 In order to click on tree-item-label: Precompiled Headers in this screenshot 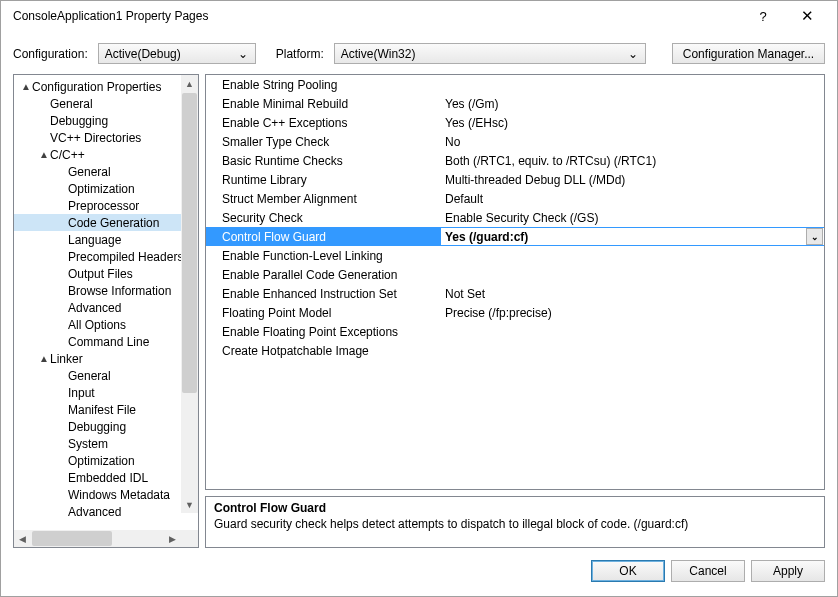, I will do `click(126, 257)`.